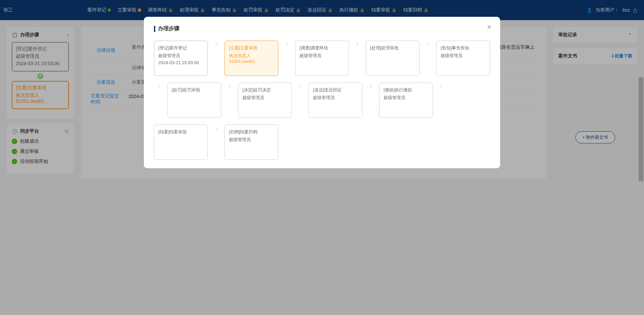 The width and height of the screenshot is (644, 315). I want to click on flow-node: [决定]处罚决定超级管理员, so click(265, 100).